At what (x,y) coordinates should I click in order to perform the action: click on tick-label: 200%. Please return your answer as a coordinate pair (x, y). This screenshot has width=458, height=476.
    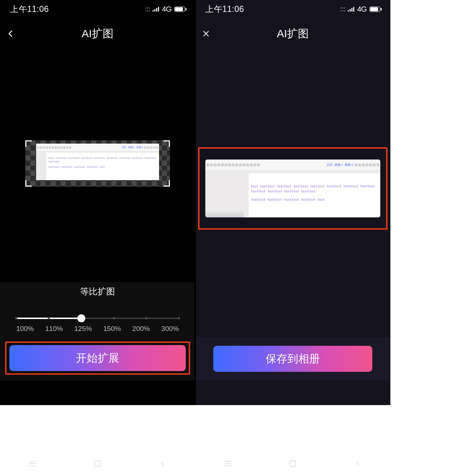
    Looking at the image, I should click on (141, 329).